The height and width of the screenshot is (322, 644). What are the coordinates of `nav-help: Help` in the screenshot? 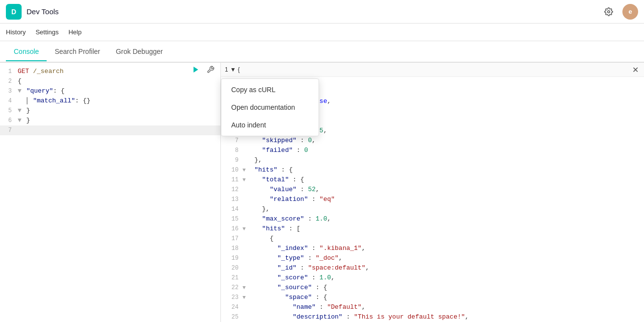 It's located at (75, 32).